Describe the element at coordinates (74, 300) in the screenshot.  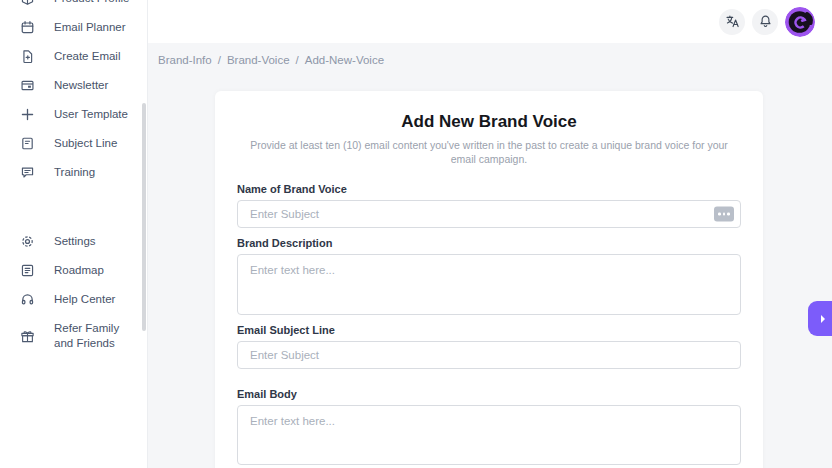
I see `sidebar-item-help-center: Help Center` at that location.